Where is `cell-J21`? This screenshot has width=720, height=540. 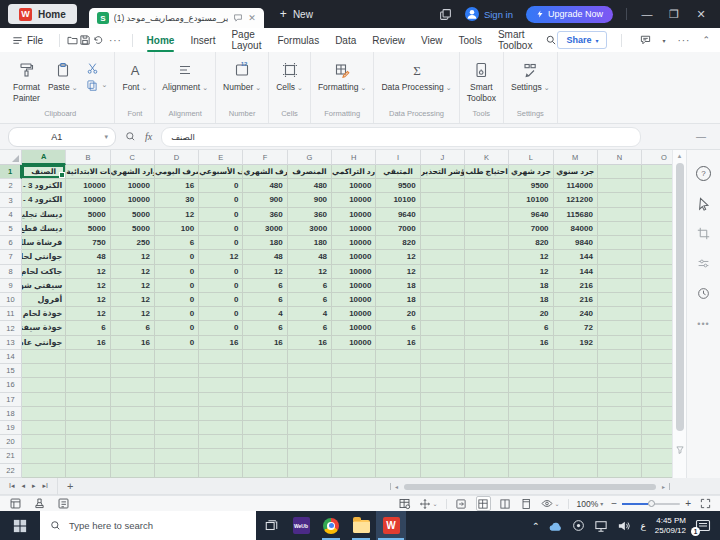 cell-J21 is located at coordinates (443, 456).